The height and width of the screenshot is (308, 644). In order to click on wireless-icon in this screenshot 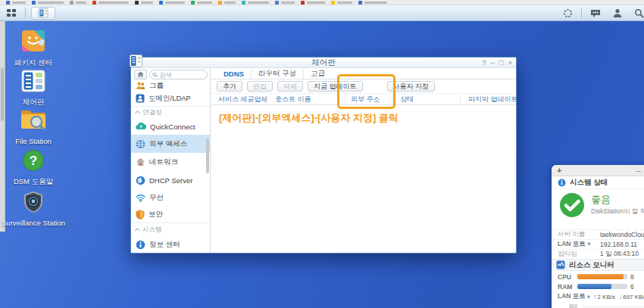, I will do `click(141, 198)`.